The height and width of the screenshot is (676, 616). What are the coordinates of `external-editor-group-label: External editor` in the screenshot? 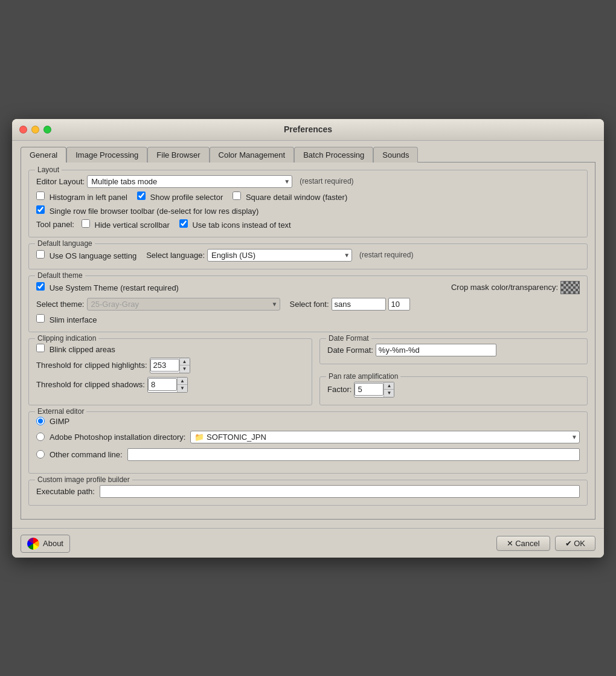 It's located at (60, 411).